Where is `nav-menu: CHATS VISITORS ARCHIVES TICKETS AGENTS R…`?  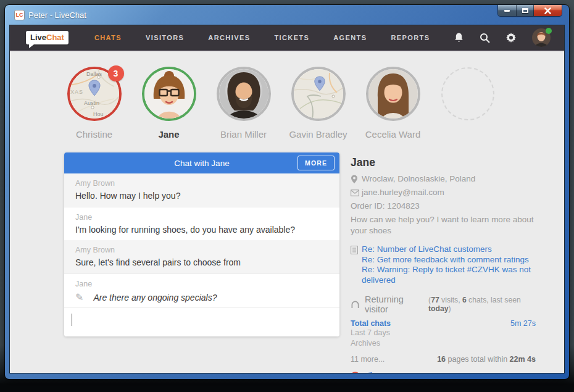
nav-menu: CHATS VISITORS ARCHIVES TICKETS AGENTS R… is located at coordinates (262, 38).